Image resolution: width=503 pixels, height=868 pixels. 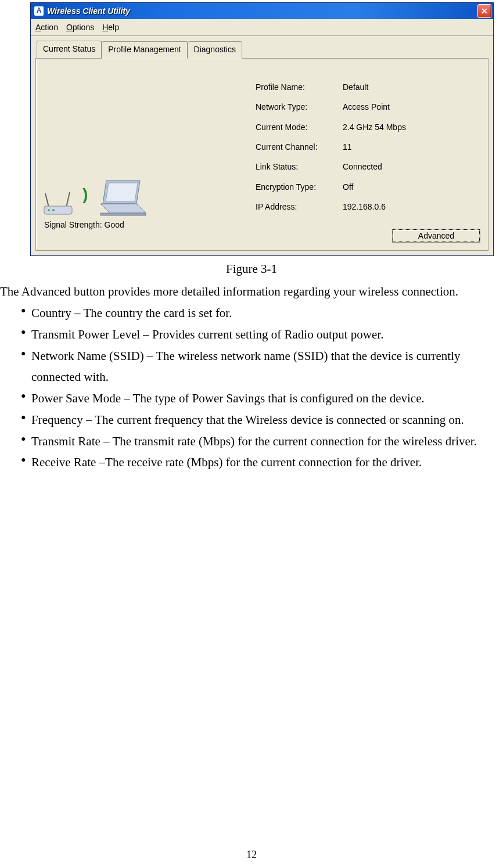 What do you see at coordinates (484, 11) in the screenshot?
I see `close-icon: ✕` at bounding box center [484, 11].